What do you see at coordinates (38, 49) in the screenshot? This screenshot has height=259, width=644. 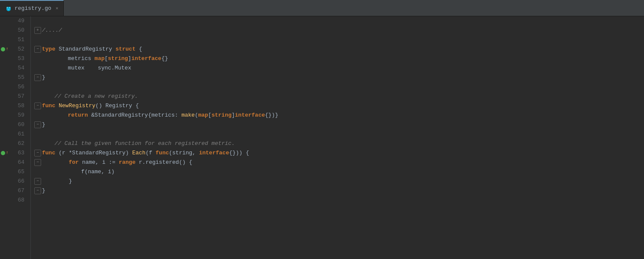 I see `fold-marker-52: −` at bounding box center [38, 49].